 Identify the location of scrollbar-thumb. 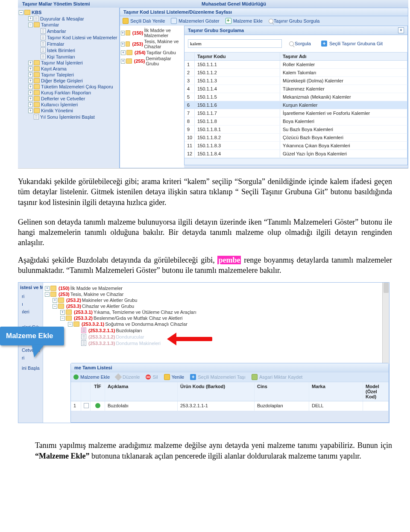
(386, 288).